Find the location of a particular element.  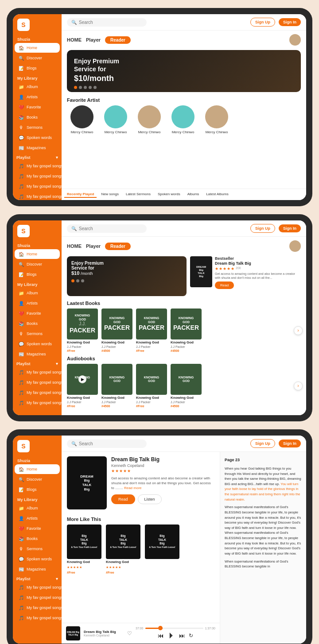

progress-track is located at coordinates (175, 629).